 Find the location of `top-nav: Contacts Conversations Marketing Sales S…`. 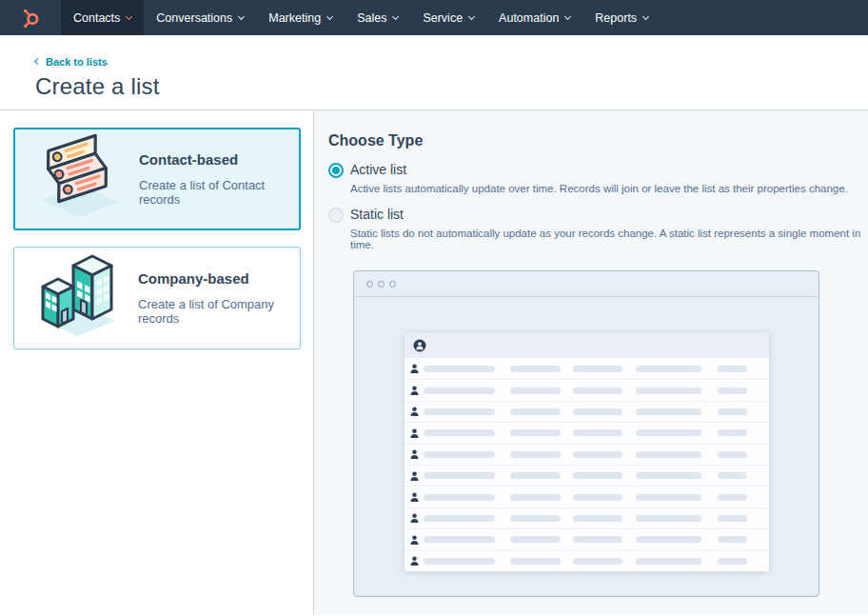

top-nav: Contacts Conversations Marketing Sales S… is located at coordinates (434, 17).